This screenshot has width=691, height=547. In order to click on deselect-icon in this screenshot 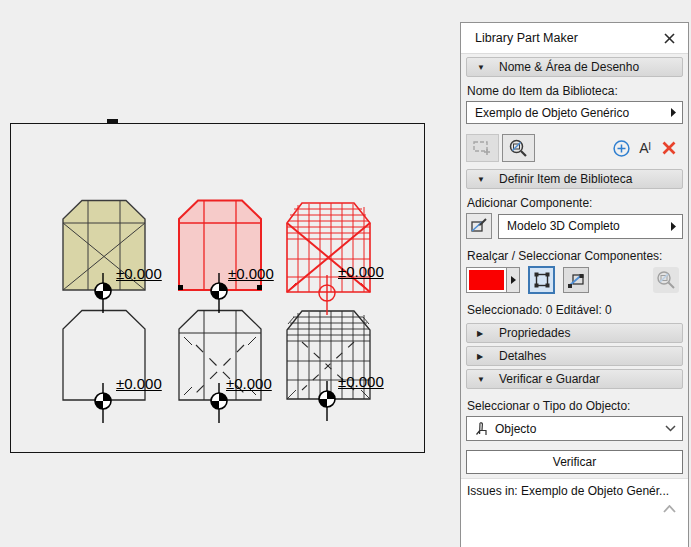, I will do `click(576, 280)`.